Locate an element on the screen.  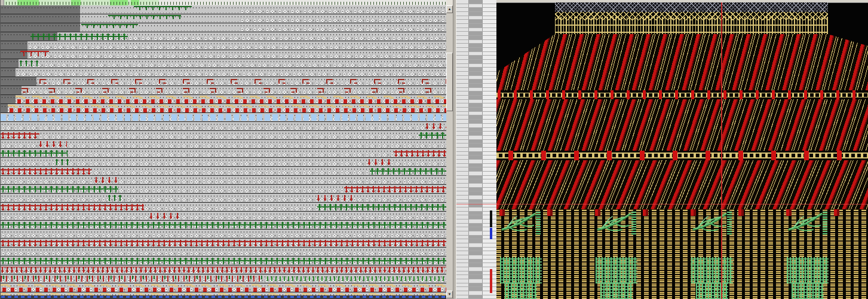
scrollbar-thumb is located at coordinates (449, 82).